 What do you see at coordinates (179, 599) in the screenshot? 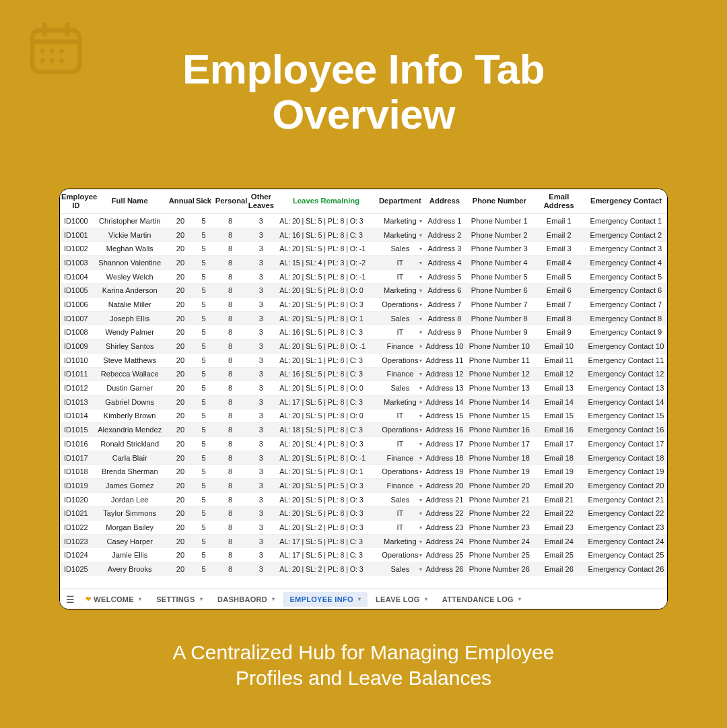
I see `tab-settings: SETTINGS ▾` at bounding box center [179, 599].